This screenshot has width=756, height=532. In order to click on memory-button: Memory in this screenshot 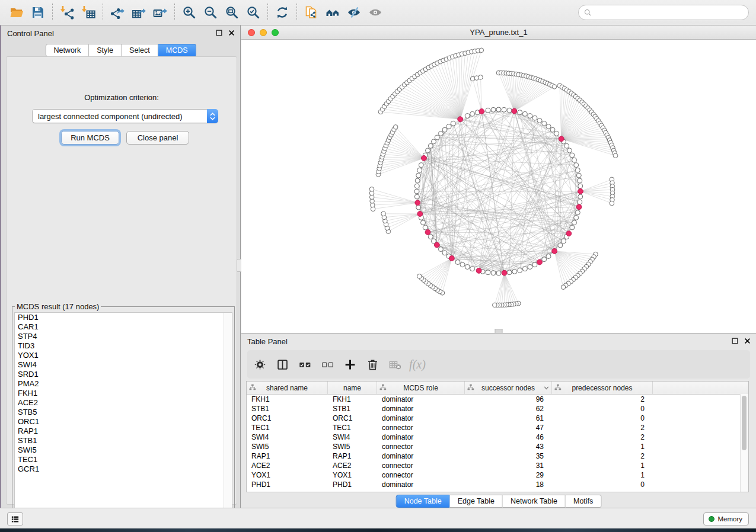, I will do `click(726, 519)`.